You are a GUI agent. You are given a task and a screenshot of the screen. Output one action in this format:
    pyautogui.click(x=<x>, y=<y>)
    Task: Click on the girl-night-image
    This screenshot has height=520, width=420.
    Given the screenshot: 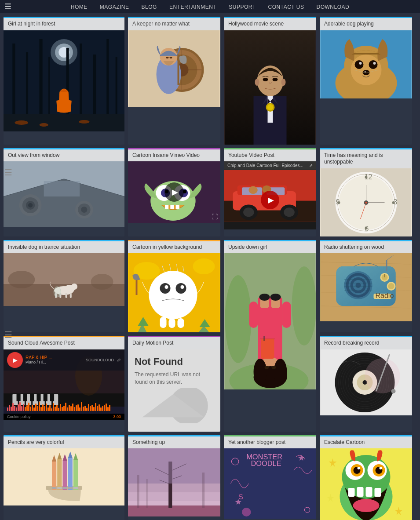 What is the action you would take?
    pyautogui.click(x=64, y=81)
    